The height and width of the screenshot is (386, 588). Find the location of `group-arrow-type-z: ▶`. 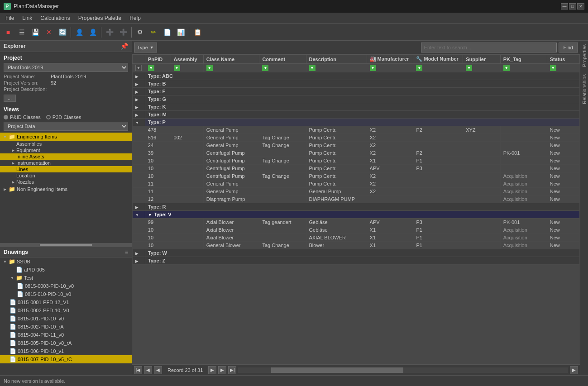

group-arrow-type-z: ▶ is located at coordinates (139, 261).